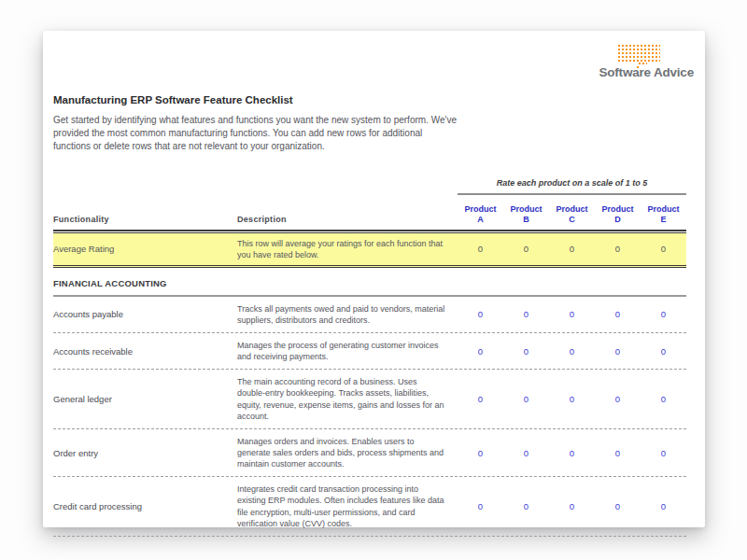 The height and width of the screenshot is (560, 747). I want to click on table-row: Accounts payable Tracks all payments owe…, so click(370, 315).